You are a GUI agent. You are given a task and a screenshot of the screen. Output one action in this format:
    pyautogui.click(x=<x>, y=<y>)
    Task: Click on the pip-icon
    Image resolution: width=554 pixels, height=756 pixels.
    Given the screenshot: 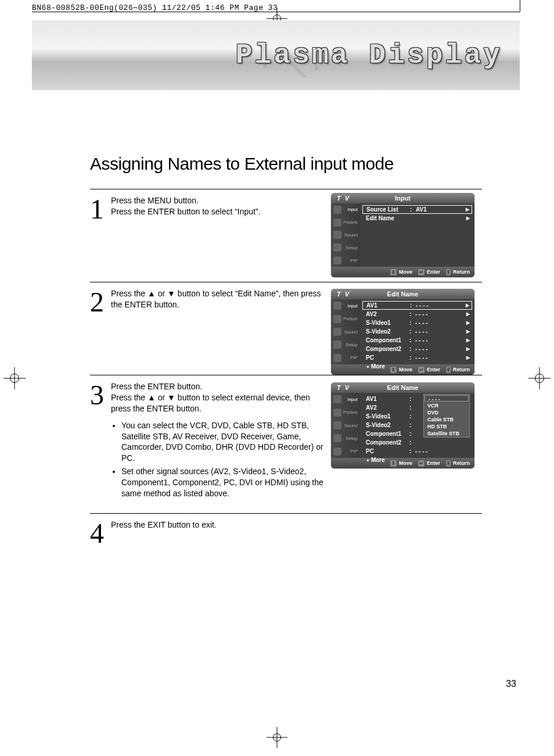 What is the action you would take?
    pyautogui.click(x=337, y=358)
    